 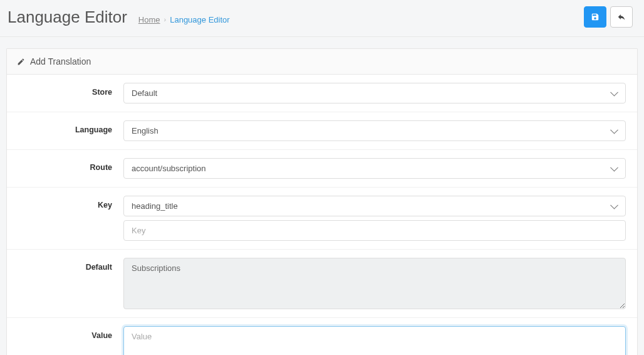 What do you see at coordinates (65, 90) in the screenshot?
I see `store-label: Store` at bounding box center [65, 90].